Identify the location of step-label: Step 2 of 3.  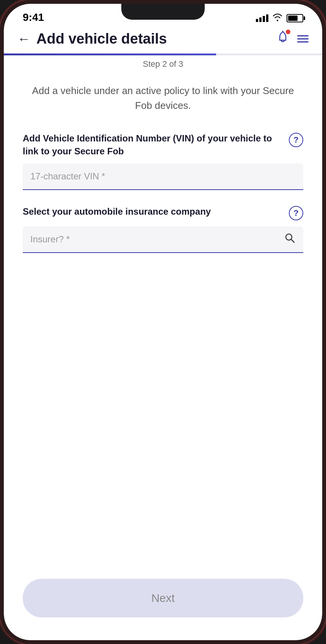
(163, 64).